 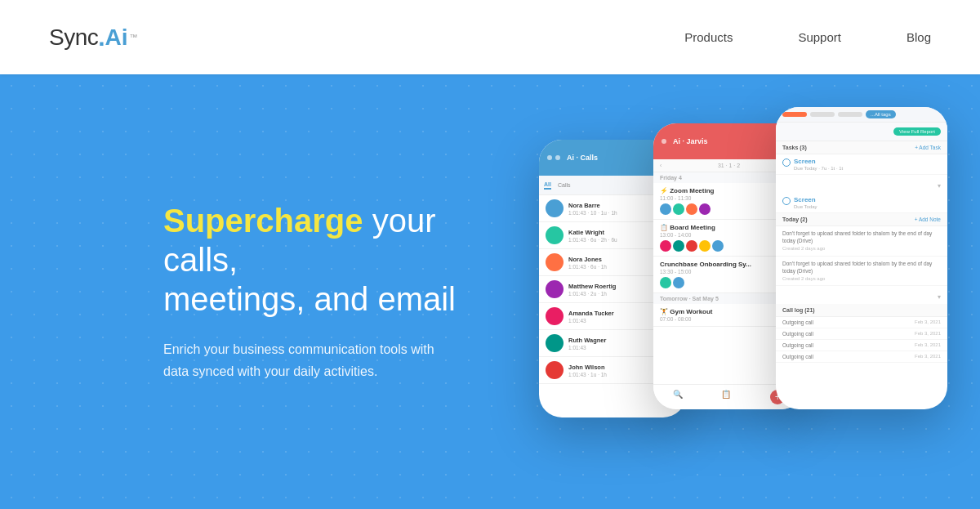 I want to click on note-timestamp-1: Created 2 days ago, so click(x=804, y=248).